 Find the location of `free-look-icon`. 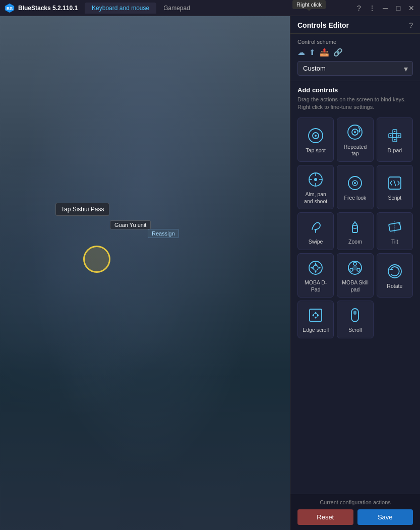

free-look-icon is located at coordinates (355, 183).